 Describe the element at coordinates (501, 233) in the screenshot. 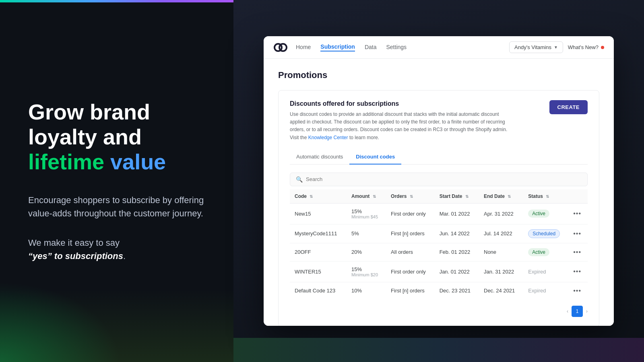

I see `cell-end-date: Jul. 14 2022` at that location.